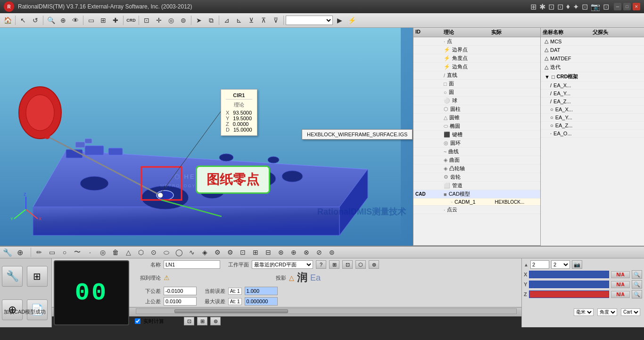 This screenshot has width=644, height=340. Describe the element at coordinates (65, 252) in the screenshot. I see `bt-btn-circle: ○` at that location.